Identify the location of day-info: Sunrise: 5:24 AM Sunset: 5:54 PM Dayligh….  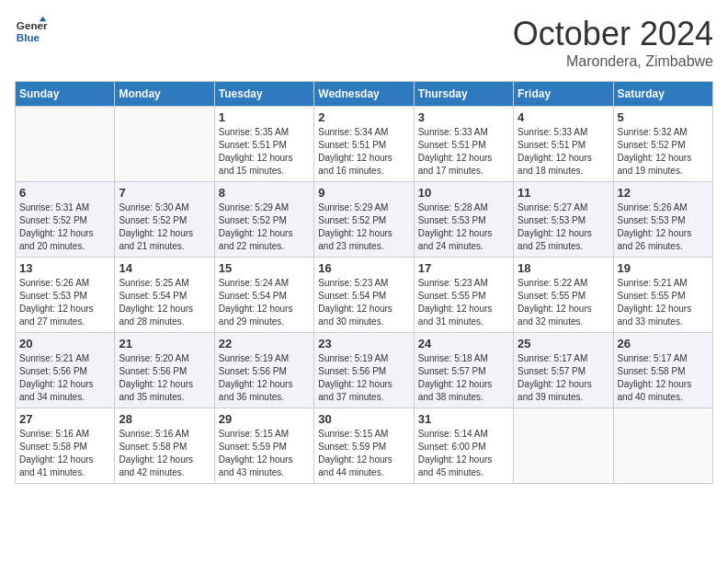
(265, 303).